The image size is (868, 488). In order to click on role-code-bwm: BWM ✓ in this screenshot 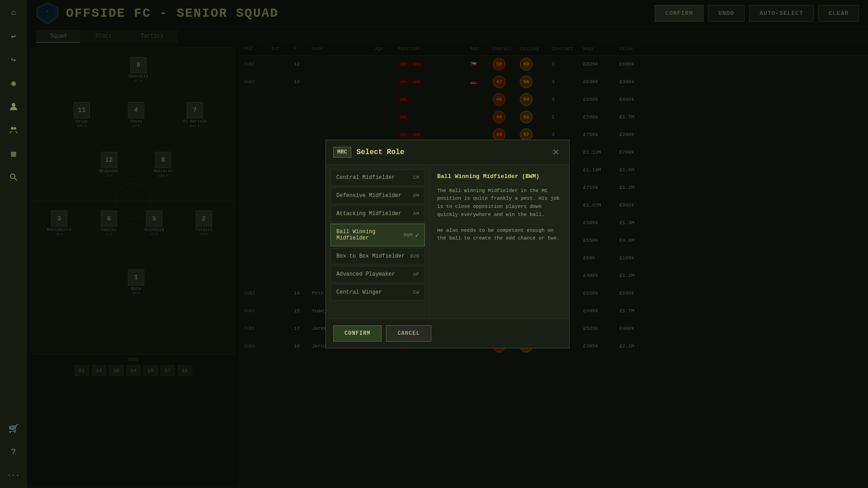, I will do `click(411, 235)`.